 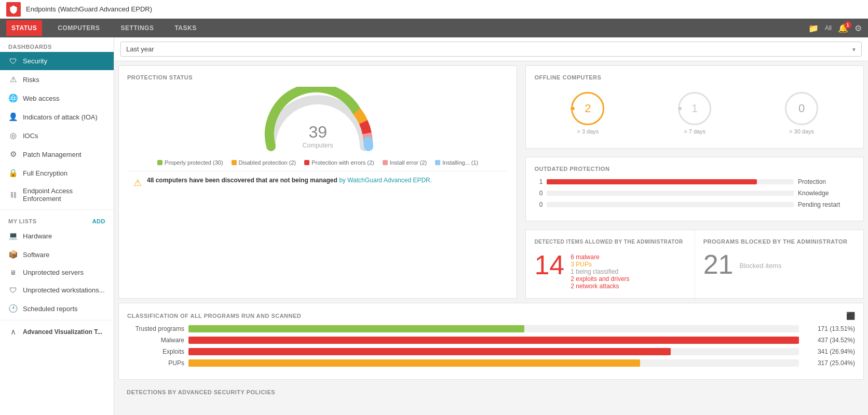 I want to click on sidebar-item-software: 📦 Software, so click(x=57, y=255).